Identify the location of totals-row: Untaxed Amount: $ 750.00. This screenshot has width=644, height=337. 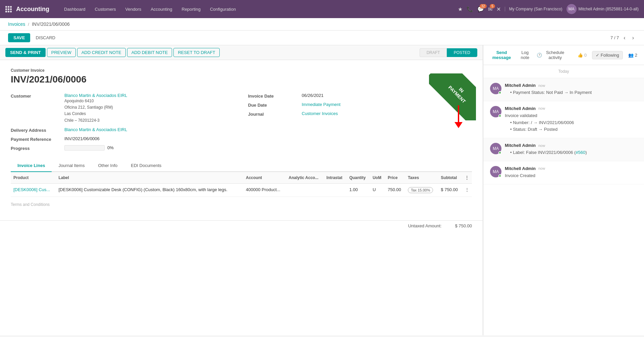
(241, 226).